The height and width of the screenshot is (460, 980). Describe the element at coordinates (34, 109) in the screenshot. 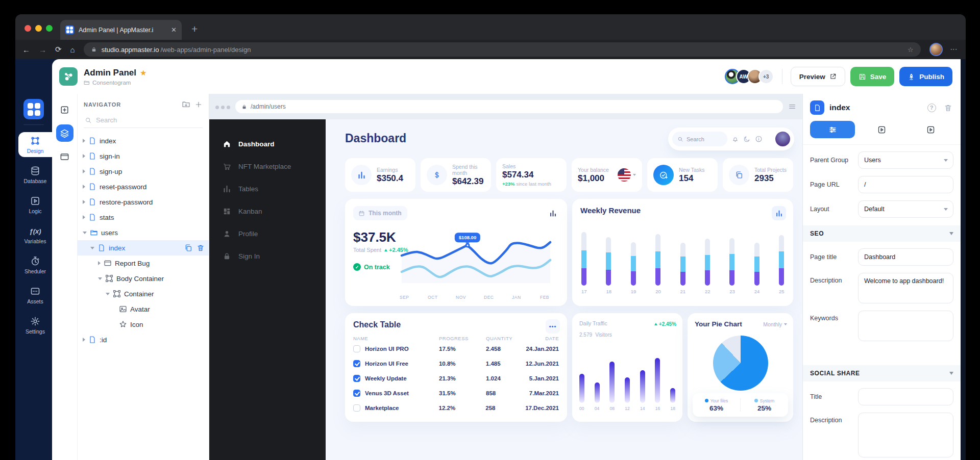

I see `appmaster-logo` at that location.